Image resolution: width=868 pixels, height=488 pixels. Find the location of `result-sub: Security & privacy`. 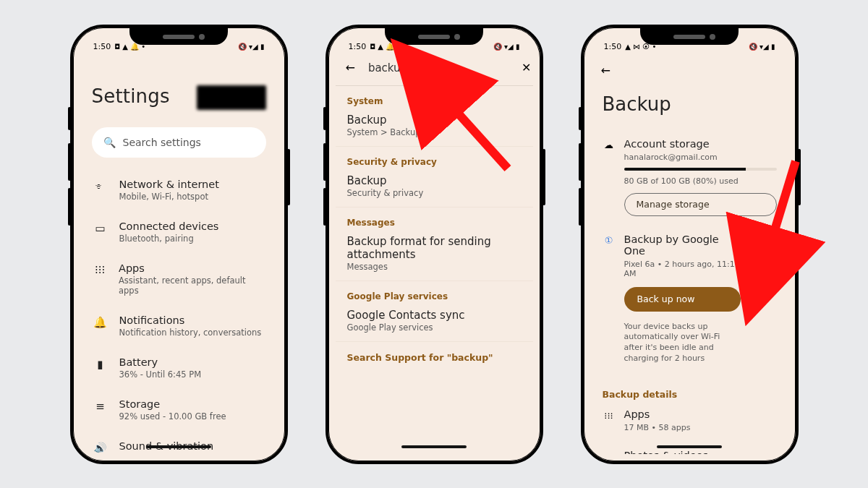

result-sub: Security & privacy is located at coordinates (434, 193).